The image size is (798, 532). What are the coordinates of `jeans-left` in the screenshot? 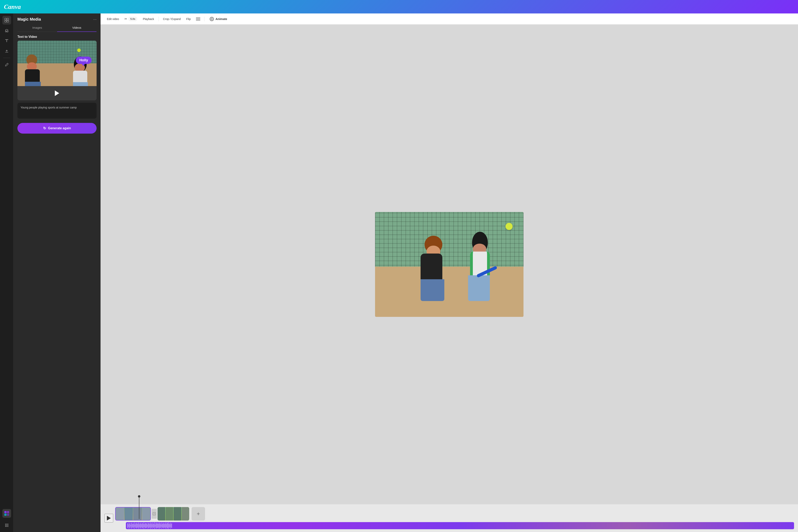 It's located at (33, 84).